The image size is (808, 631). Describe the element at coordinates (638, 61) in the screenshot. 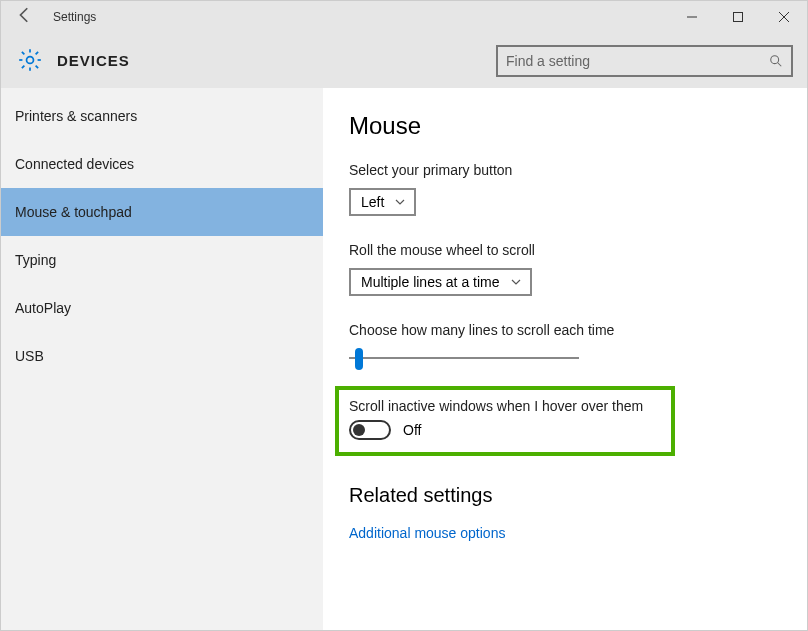

I see `search-input` at that location.